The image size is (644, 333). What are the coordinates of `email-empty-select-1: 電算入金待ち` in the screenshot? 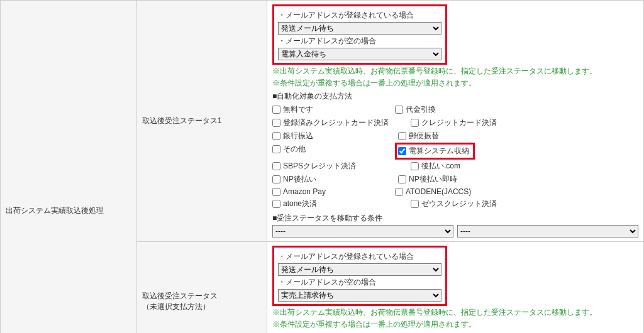 It's located at (360, 54).